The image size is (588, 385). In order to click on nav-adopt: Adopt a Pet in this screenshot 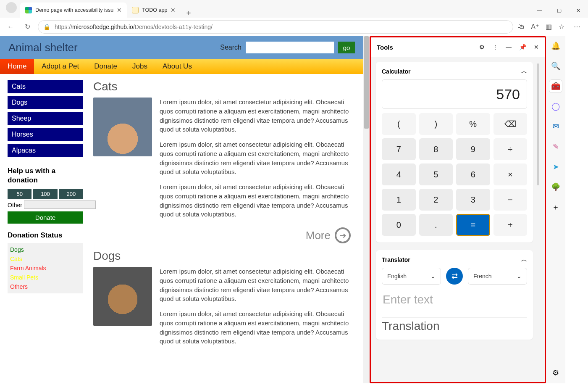, I will do `click(60, 66)`.